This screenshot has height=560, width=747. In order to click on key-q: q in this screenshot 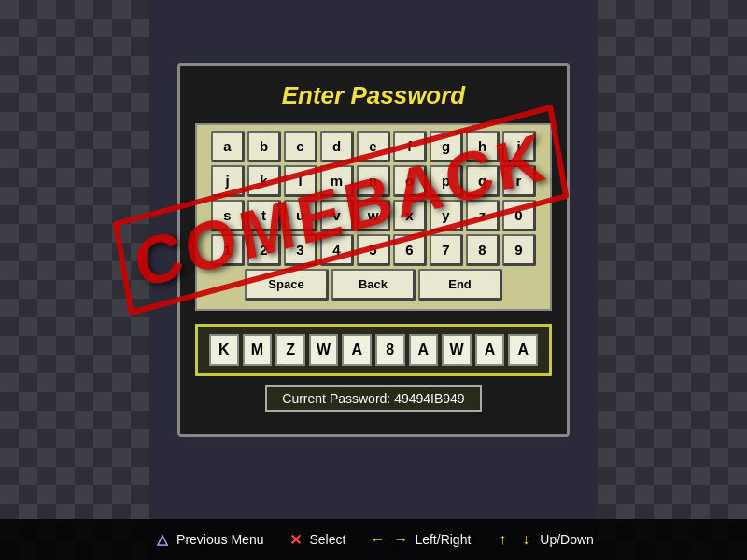, I will do `click(483, 181)`.